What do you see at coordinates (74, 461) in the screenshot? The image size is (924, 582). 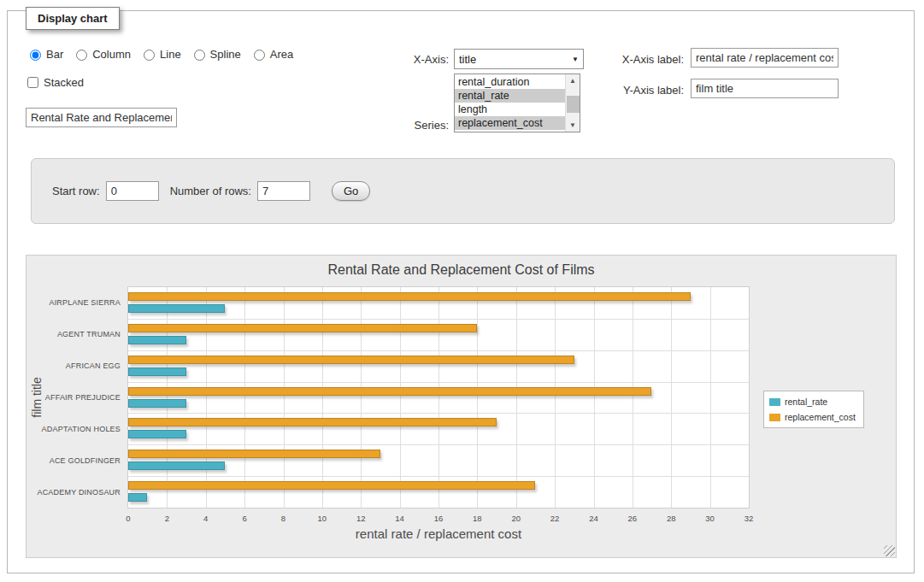 I see `y-tick-label: ACE GOLDFINGER` at bounding box center [74, 461].